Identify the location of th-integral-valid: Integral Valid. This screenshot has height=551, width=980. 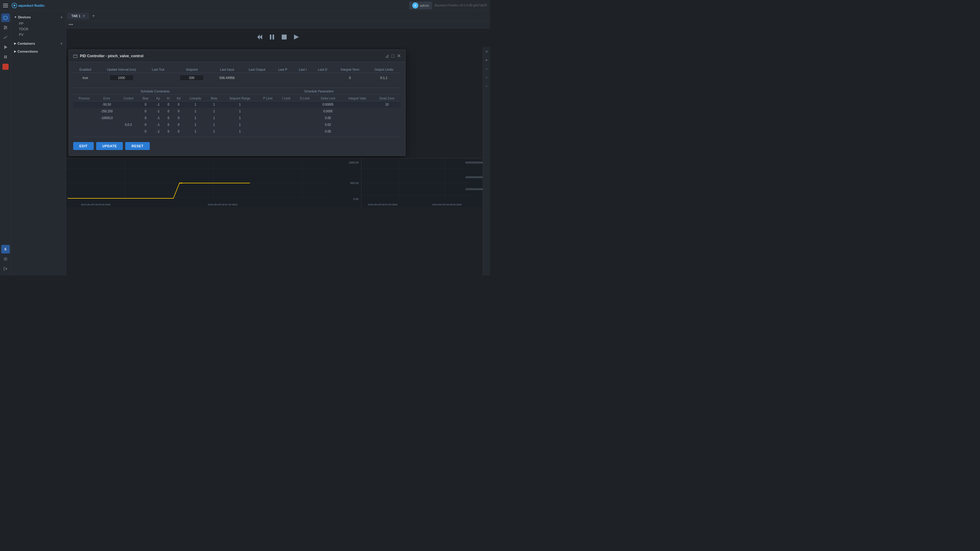
(357, 98).